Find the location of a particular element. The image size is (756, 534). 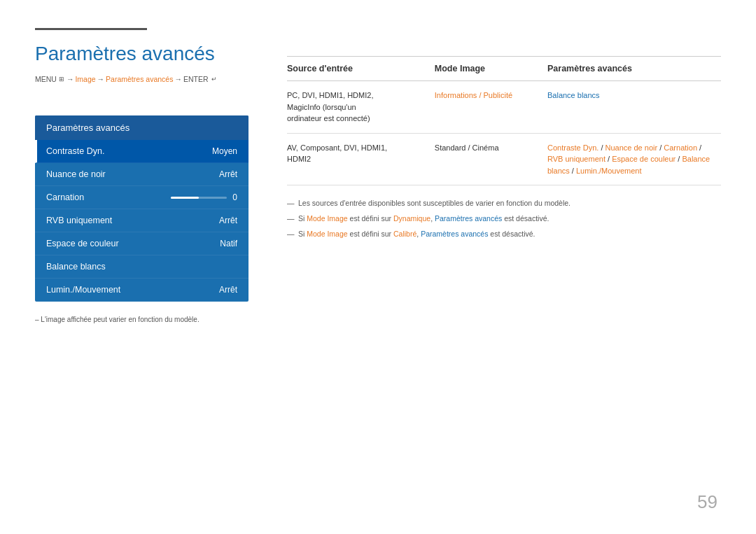

note-1: Les sources d'entrée disponibles sont su… is located at coordinates (504, 204).